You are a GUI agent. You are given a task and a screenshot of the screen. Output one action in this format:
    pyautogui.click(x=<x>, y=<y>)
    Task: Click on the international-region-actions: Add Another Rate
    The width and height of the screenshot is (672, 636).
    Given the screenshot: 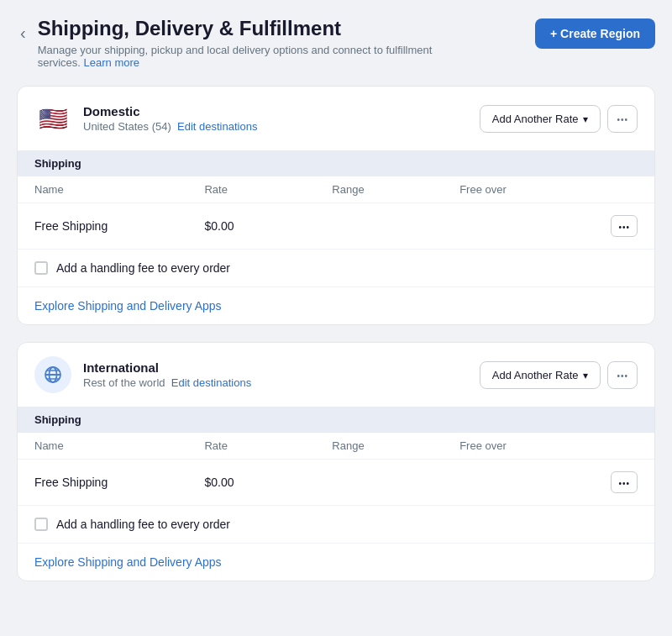 What is the action you would take?
    pyautogui.click(x=559, y=375)
    